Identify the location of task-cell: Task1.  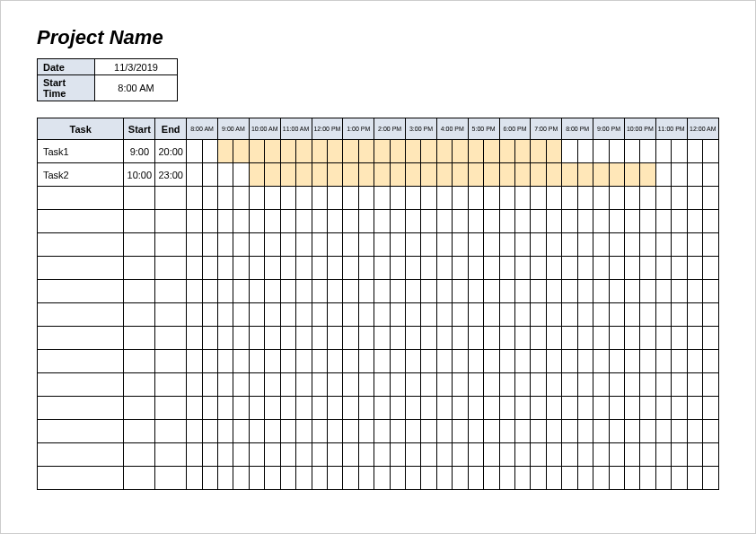
(81, 152).